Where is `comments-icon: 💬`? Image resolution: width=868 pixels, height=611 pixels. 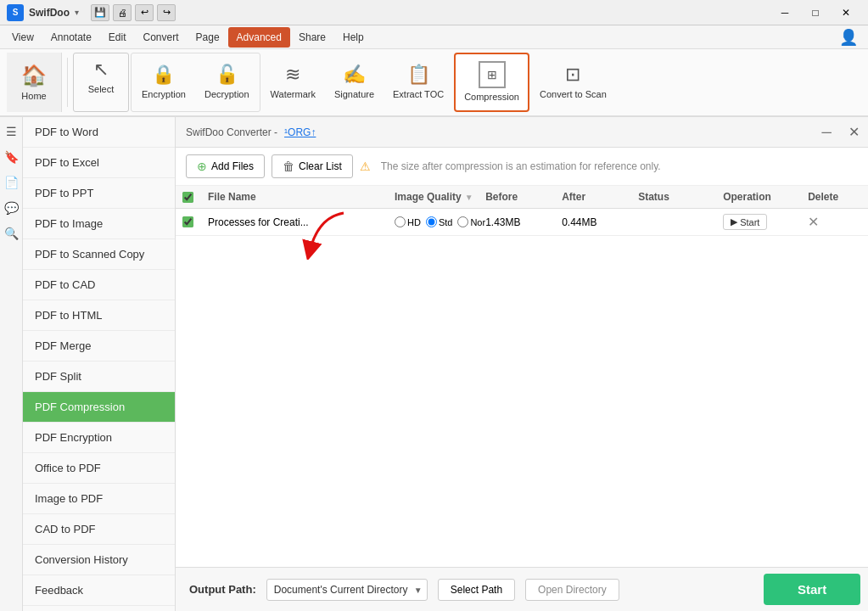
comments-icon: 💬 is located at coordinates (11, 208).